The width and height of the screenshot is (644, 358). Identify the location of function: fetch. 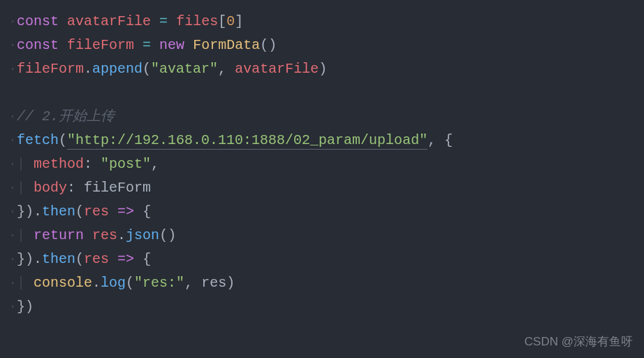
(38, 140).